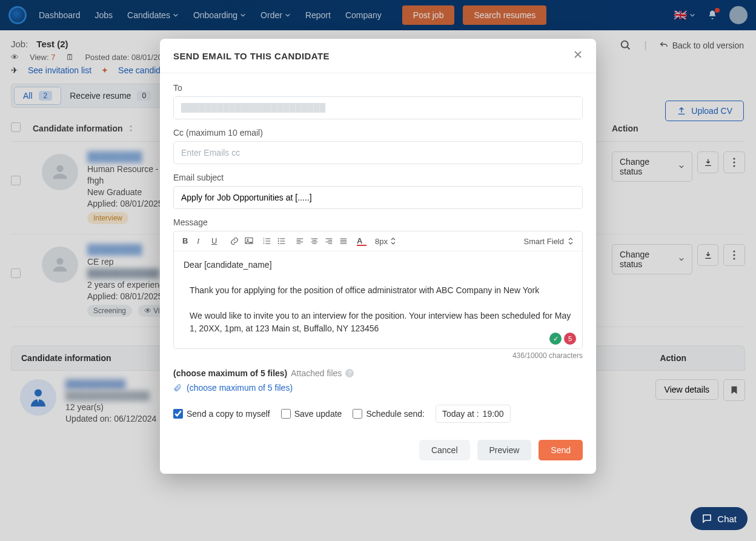 This screenshot has height=541, width=756. Describe the element at coordinates (202, 241) in the screenshot. I see `italic-button: I` at that location.